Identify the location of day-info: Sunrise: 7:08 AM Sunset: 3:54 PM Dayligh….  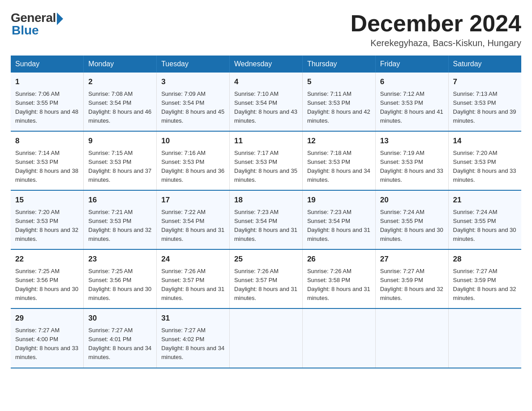
(120, 107).